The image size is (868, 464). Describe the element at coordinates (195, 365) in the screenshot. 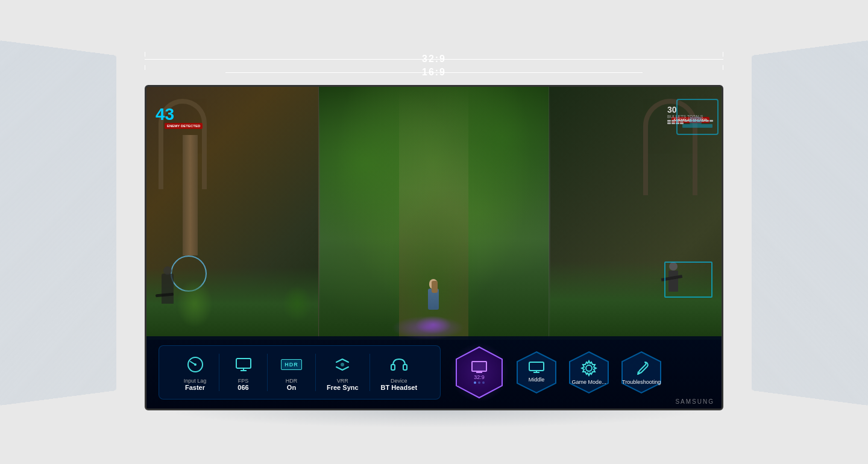

I see `speedometer-icon` at that location.